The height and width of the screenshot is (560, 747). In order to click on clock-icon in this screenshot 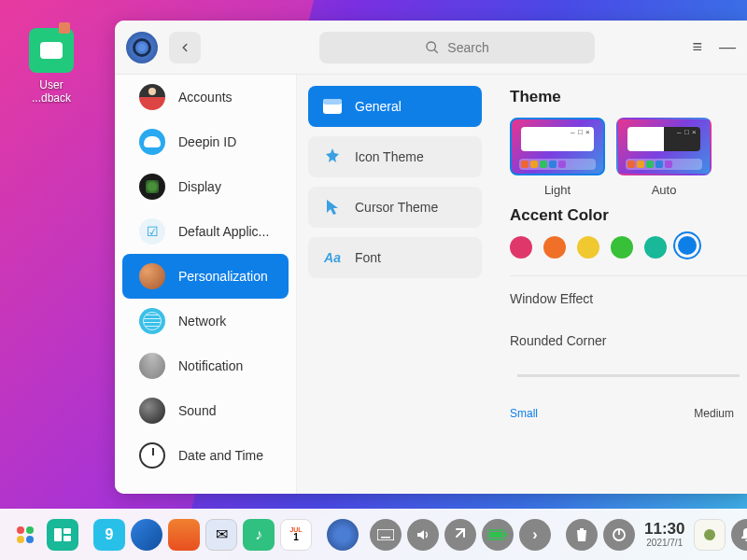, I will do `click(152, 455)`.